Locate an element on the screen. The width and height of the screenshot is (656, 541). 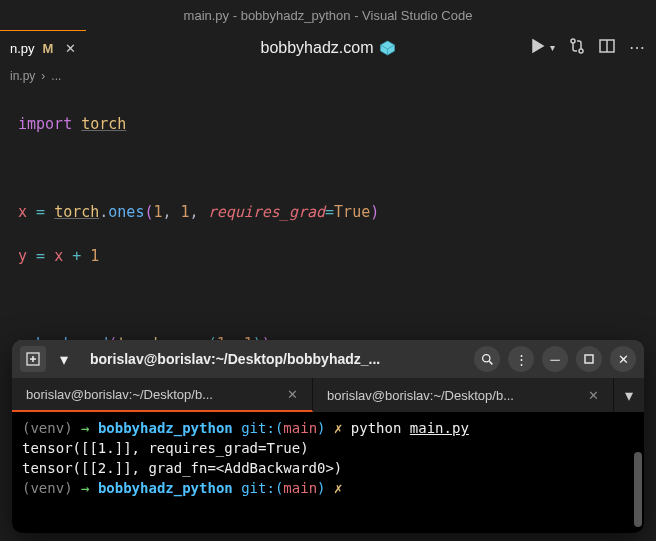
breadcrumb-file: in.py is located at coordinates (22, 76).